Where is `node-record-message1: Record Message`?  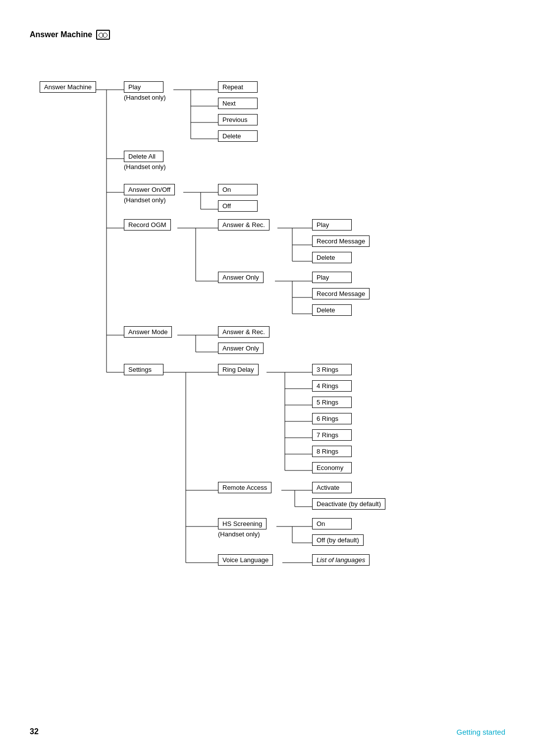 node-record-message1: Record Message is located at coordinates (341, 241).